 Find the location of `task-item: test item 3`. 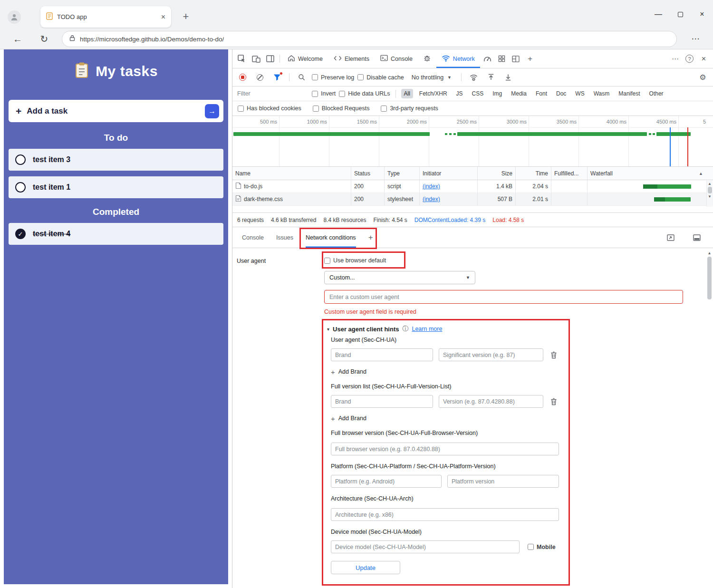

task-item: test item 3 is located at coordinates (116, 160).